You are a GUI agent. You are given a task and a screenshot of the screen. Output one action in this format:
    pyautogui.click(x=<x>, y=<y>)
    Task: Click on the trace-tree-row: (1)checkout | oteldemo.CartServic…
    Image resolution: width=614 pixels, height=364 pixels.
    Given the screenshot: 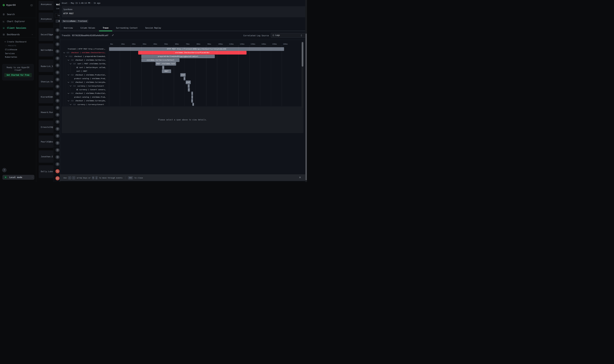 What is the action you would take?
    pyautogui.click(x=87, y=60)
    